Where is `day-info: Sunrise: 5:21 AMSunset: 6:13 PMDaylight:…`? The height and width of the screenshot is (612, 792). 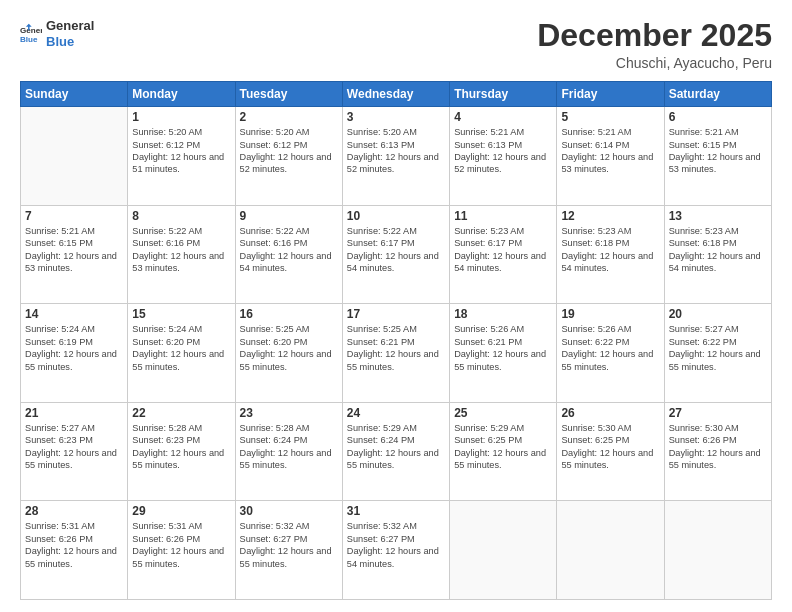 day-info: Sunrise: 5:21 AMSunset: 6:13 PMDaylight:… is located at coordinates (503, 151).